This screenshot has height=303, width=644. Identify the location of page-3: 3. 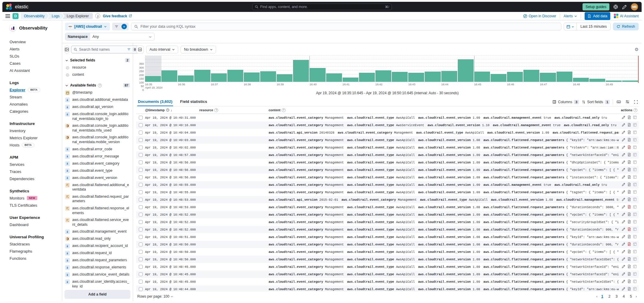
(617, 296).